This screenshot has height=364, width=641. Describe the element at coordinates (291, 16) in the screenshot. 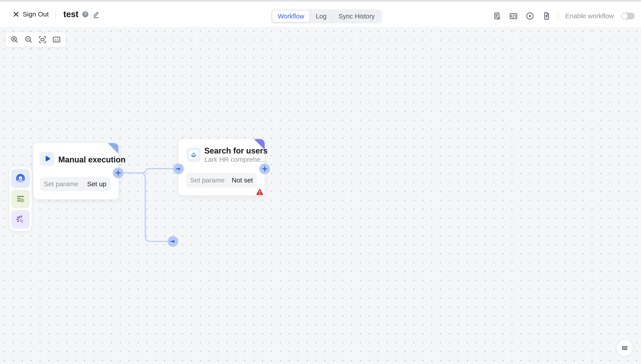

I see `tab-workflow: Workflow` at that location.